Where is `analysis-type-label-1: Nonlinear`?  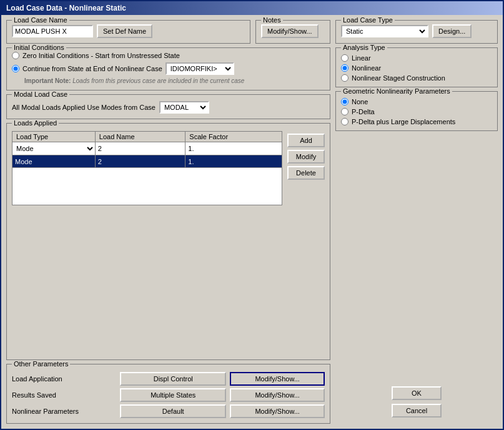 analysis-type-label-1: Nonlinear is located at coordinates (366, 68).